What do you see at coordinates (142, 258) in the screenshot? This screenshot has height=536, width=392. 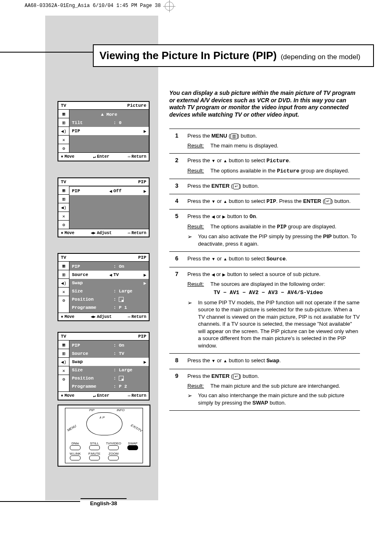 I see `osd3-title: PIP` at bounding box center [142, 258].